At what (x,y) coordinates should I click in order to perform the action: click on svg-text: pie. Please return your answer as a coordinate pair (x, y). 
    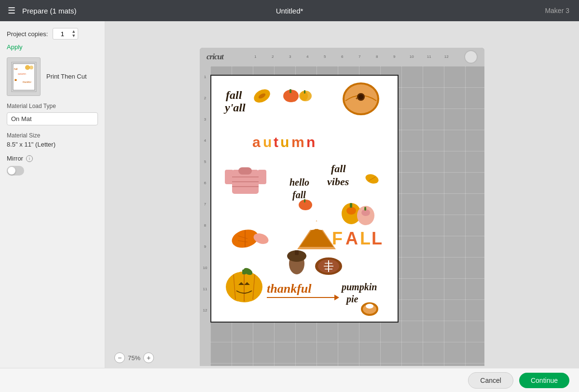
    Looking at the image, I should click on (352, 299).